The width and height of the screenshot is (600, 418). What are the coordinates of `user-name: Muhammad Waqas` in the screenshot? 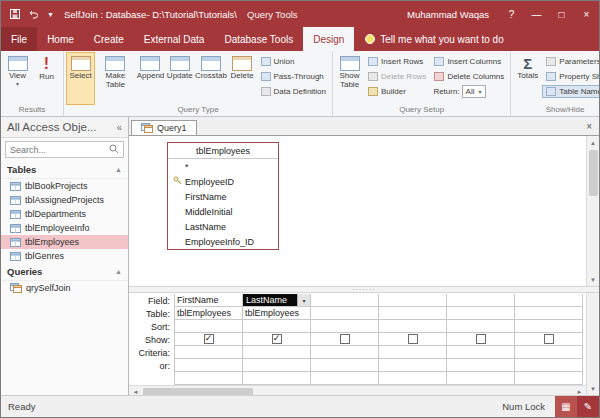 It's located at (448, 14).